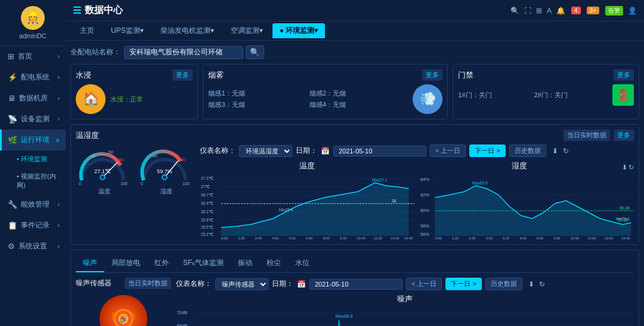  I want to click on calendar-icon: 📅, so click(326, 151).